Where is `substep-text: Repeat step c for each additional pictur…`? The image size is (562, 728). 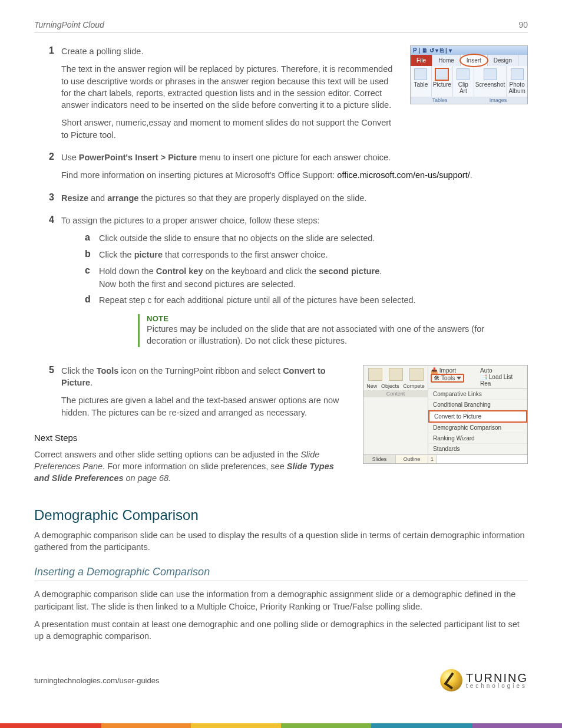
substep-text: Repeat step c for each additional pictur… is located at coordinates (313, 301).